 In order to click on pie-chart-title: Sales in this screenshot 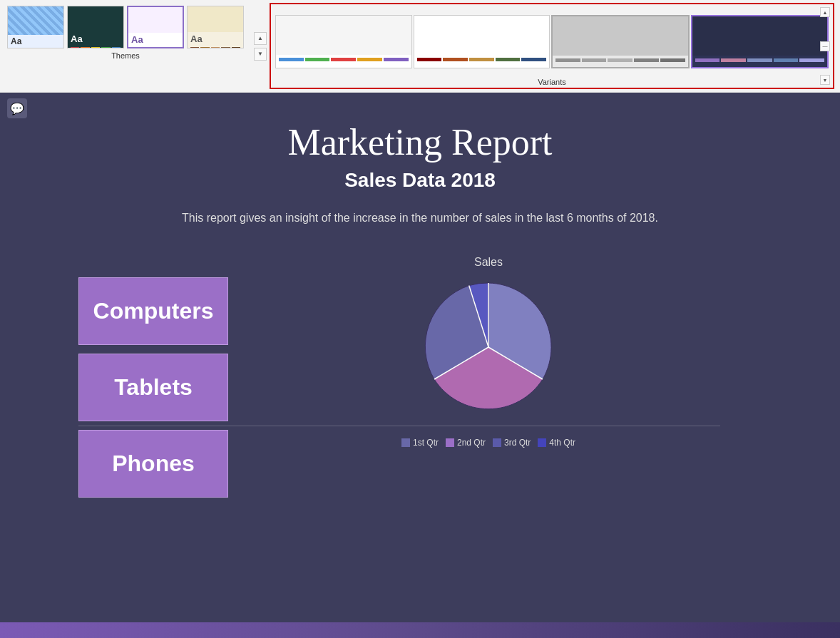, I will do `click(488, 262)`.